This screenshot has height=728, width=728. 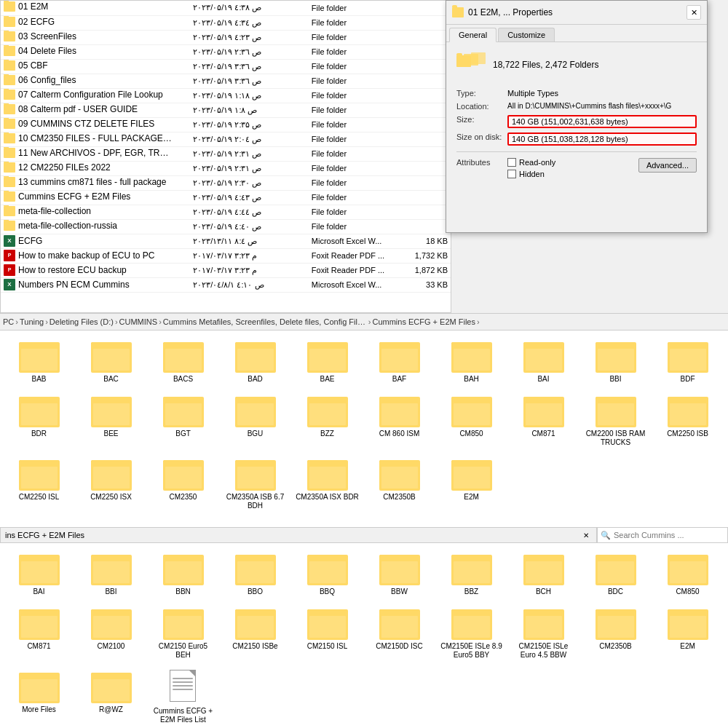 I want to click on breadcrumb-pc: PC, so click(x=9, y=322).